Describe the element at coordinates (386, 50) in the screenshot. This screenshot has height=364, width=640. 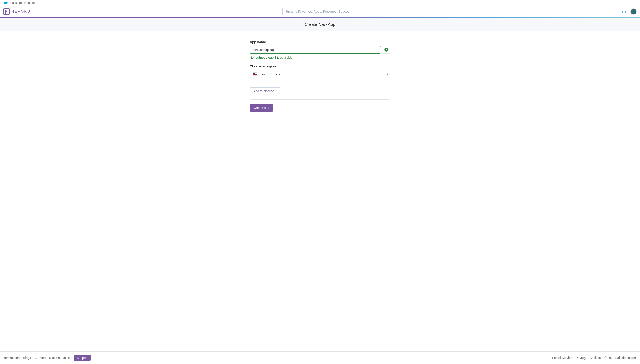
I see `check-circle-icon` at that location.